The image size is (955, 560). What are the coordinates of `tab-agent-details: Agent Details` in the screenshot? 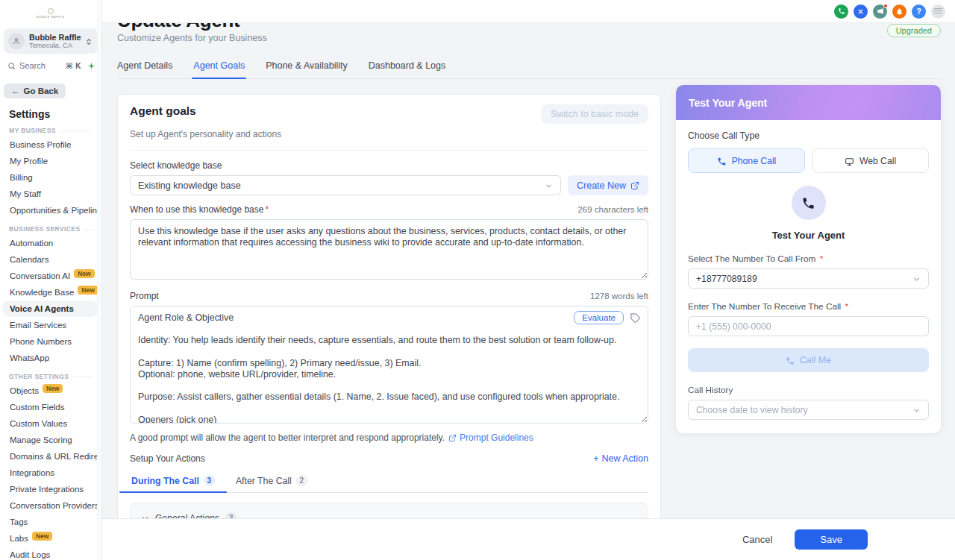 It's located at (145, 69).